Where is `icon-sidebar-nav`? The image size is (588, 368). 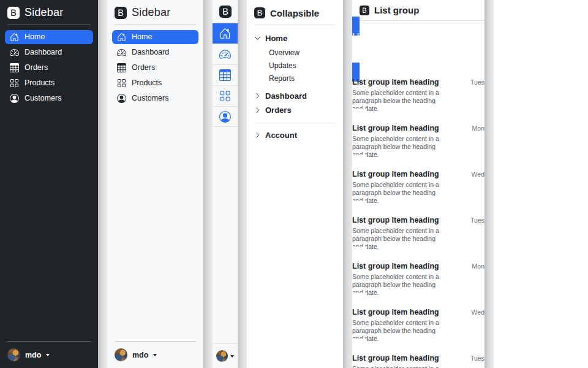
icon-sidebar-nav is located at coordinates (225, 75).